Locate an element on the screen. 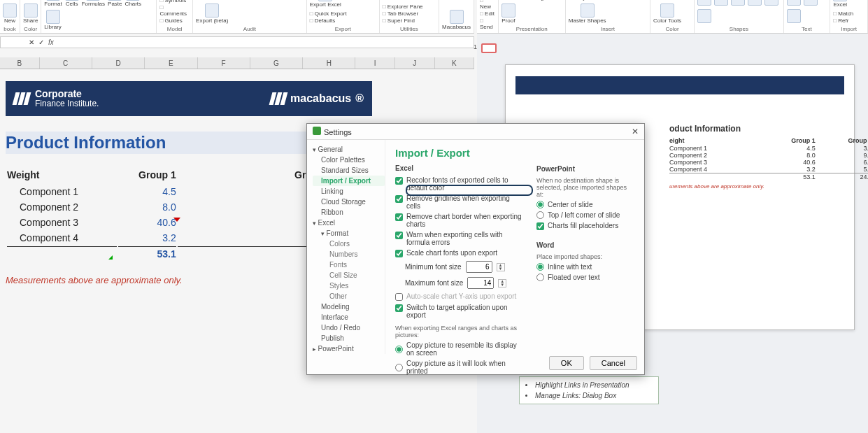 The image size is (868, 433). tree-modeling: Modeling is located at coordinates (348, 306).